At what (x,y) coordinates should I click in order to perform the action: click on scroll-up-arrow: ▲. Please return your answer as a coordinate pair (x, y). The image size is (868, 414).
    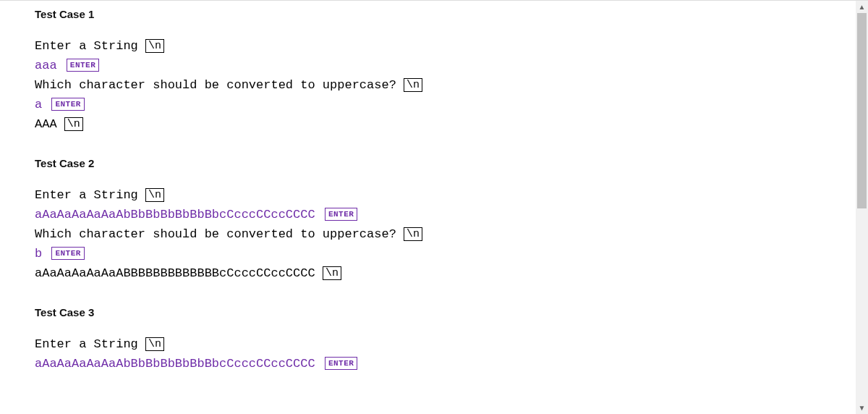
    Looking at the image, I should click on (862, 7).